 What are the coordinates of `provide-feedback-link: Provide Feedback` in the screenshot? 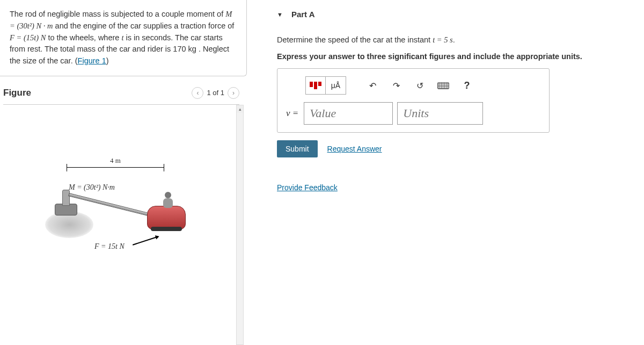 It's located at (307, 188).